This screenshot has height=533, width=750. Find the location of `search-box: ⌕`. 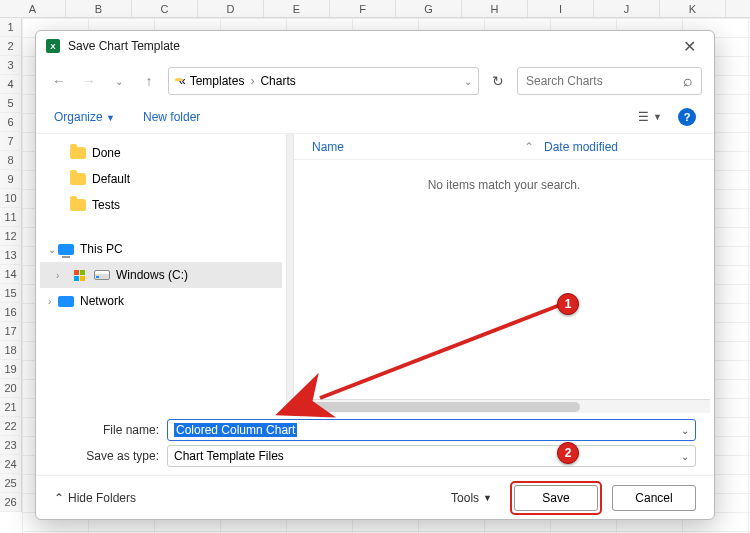

search-box: ⌕ is located at coordinates (610, 81).